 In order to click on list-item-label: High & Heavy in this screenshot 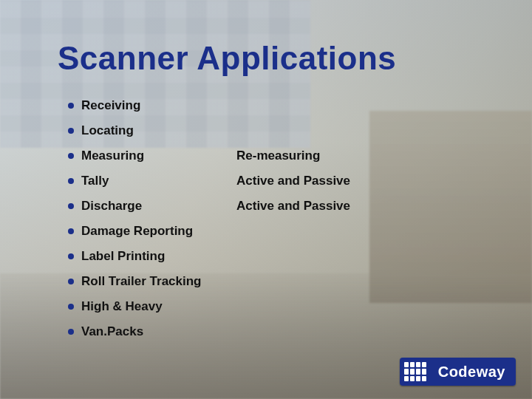, I will do `click(159, 307)`.